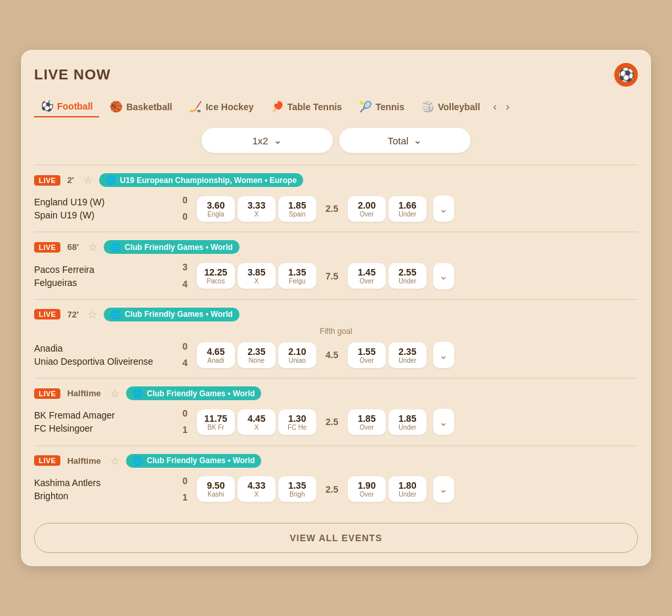 This screenshot has width=672, height=616. I want to click on tab-tennis: 🎾 Tennis, so click(382, 106).